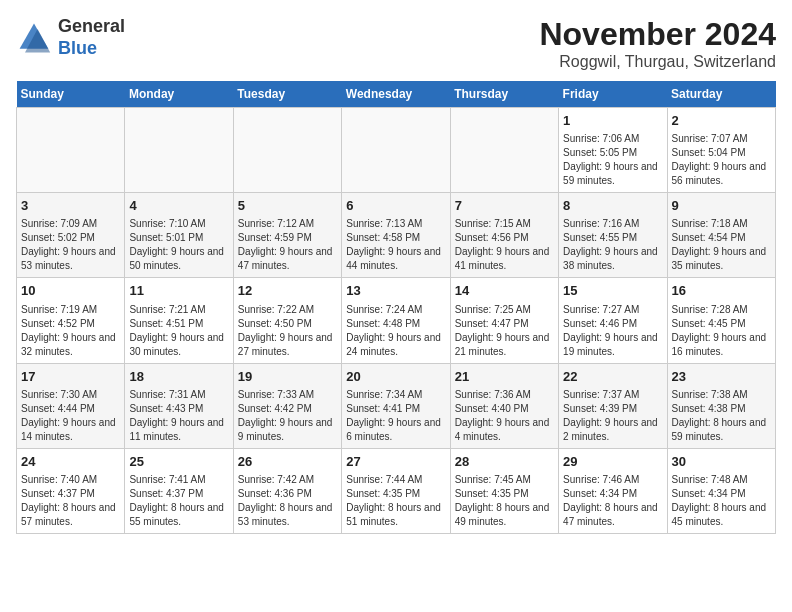  I want to click on calendar-cell: 24Sunrise: 7:40 AM Sunset: 4:37 PM Dayli…, so click(71, 490).